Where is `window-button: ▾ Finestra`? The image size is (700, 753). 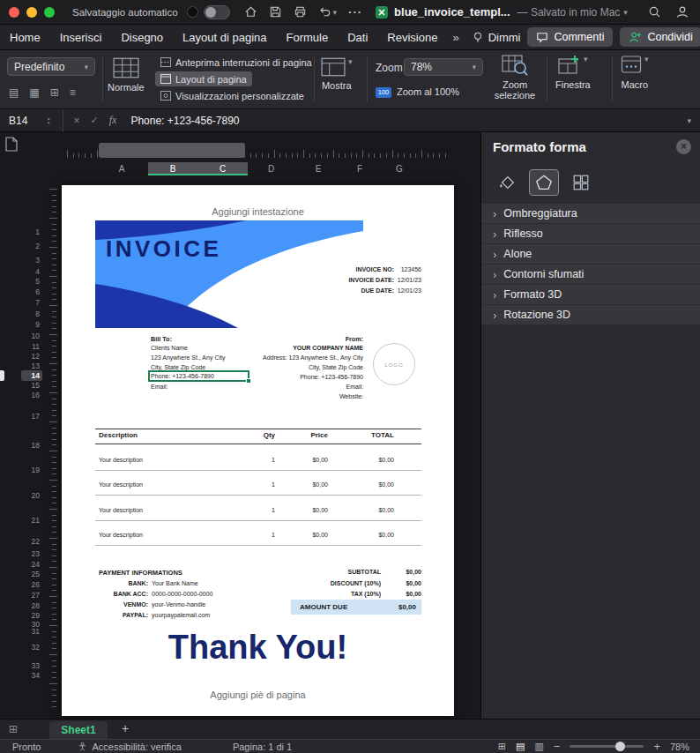 window-button: ▾ Finestra is located at coordinates (573, 72).